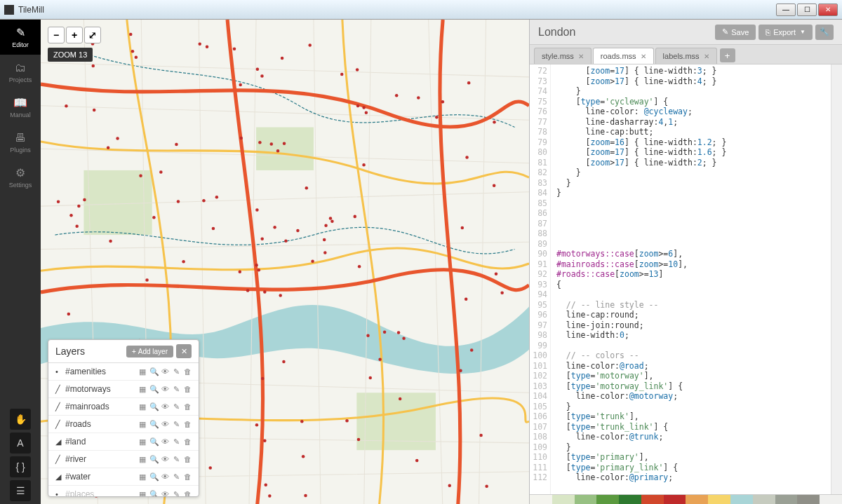 The width and height of the screenshot is (842, 504). I want to click on sidebar-item-editor: ✎Editor, so click(20, 37).